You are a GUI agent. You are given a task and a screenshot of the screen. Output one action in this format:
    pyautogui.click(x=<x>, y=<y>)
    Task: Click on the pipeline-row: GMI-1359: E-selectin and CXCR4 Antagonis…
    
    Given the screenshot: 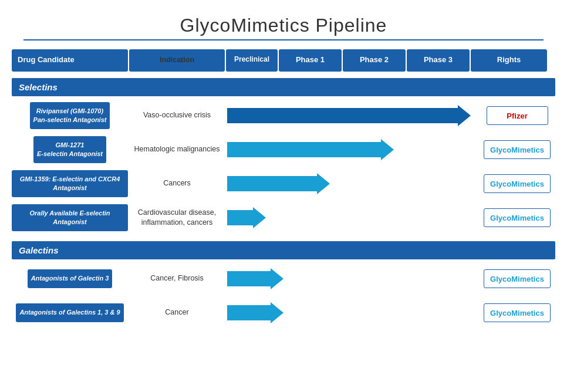 What is the action you would take?
    pyautogui.click(x=284, y=184)
    